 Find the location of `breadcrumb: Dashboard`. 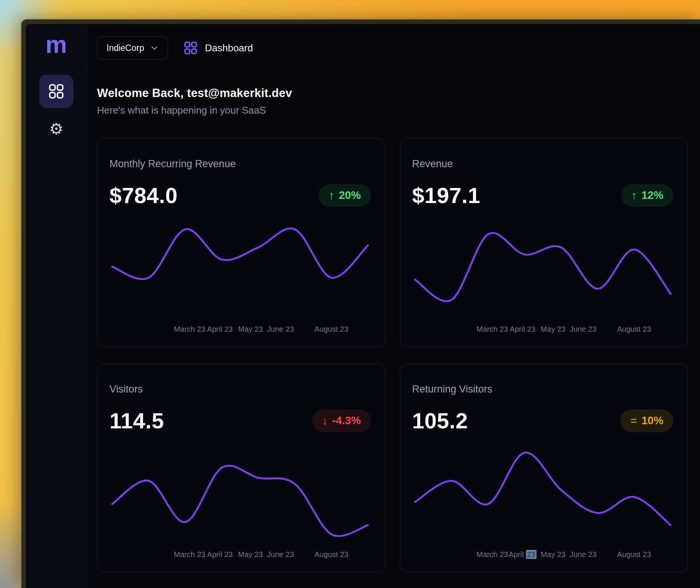

breadcrumb: Dashboard is located at coordinates (218, 48).